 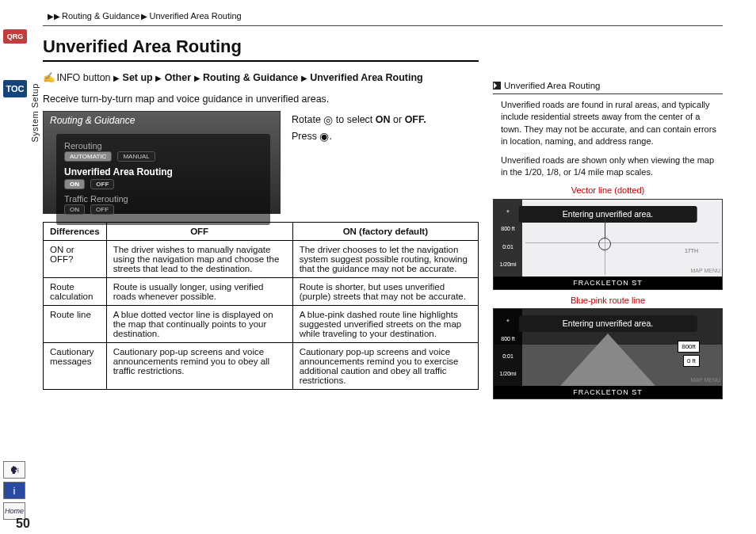 What do you see at coordinates (384, 120) in the screenshot?
I see `instr-on: ON` at bounding box center [384, 120].